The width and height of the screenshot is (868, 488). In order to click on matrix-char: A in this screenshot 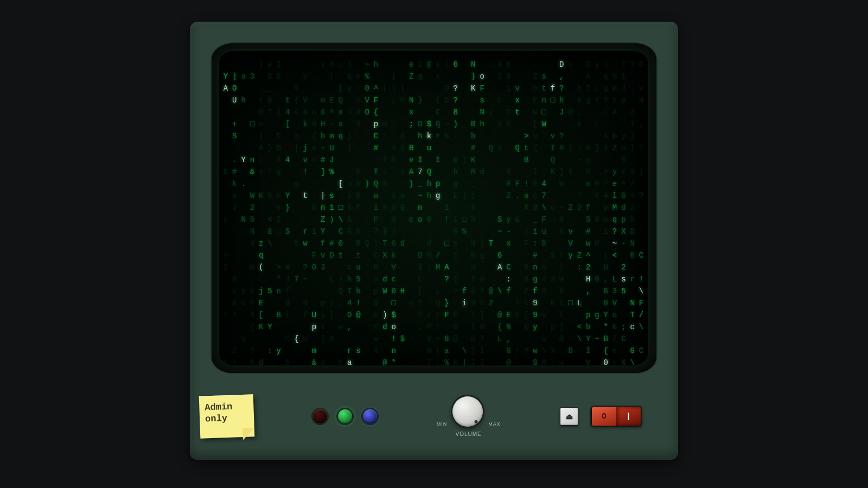, I will do `click(411, 172)`.